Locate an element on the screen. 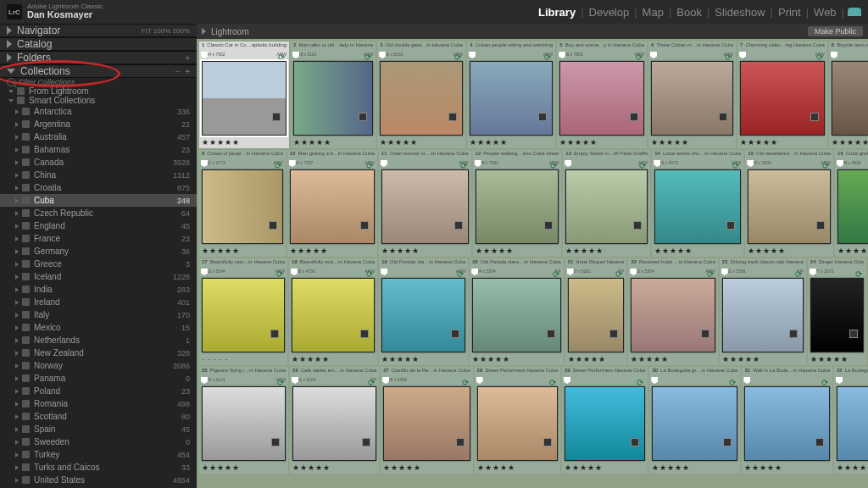 This screenshot has width=868, height=488. collection-item: United States4854 is located at coordinates (98, 480).